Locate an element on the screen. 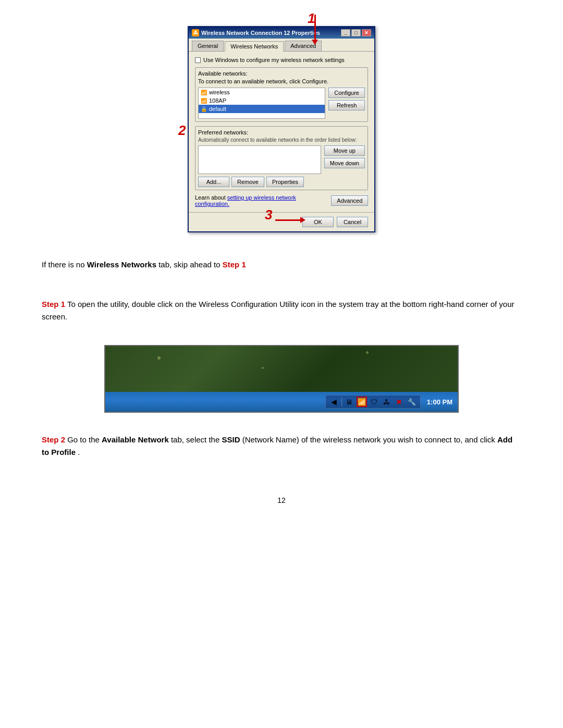  step-marker-2: 2 is located at coordinates (182, 130).